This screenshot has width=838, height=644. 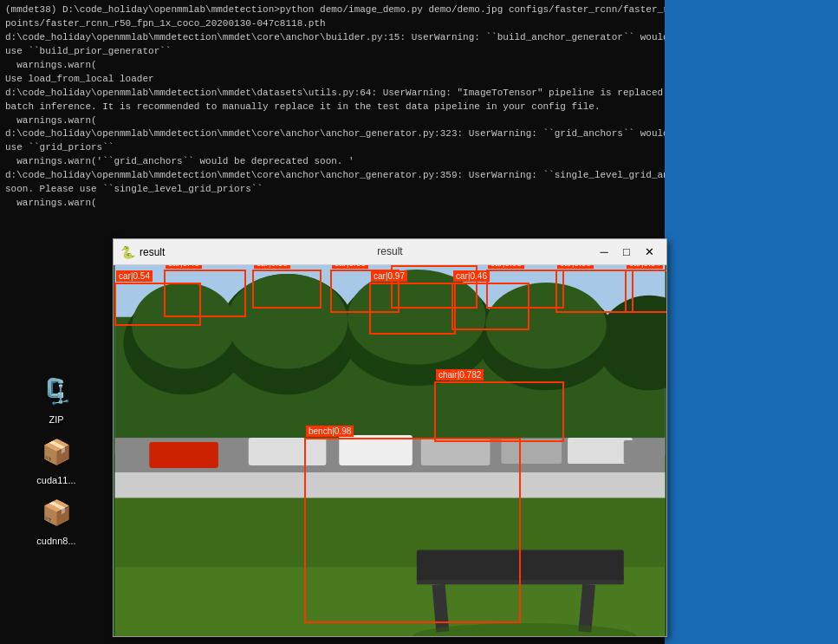 What do you see at coordinates (390, 251) in the screenshot?
I see `result-title-center: result` at bounding box center [390, 251].